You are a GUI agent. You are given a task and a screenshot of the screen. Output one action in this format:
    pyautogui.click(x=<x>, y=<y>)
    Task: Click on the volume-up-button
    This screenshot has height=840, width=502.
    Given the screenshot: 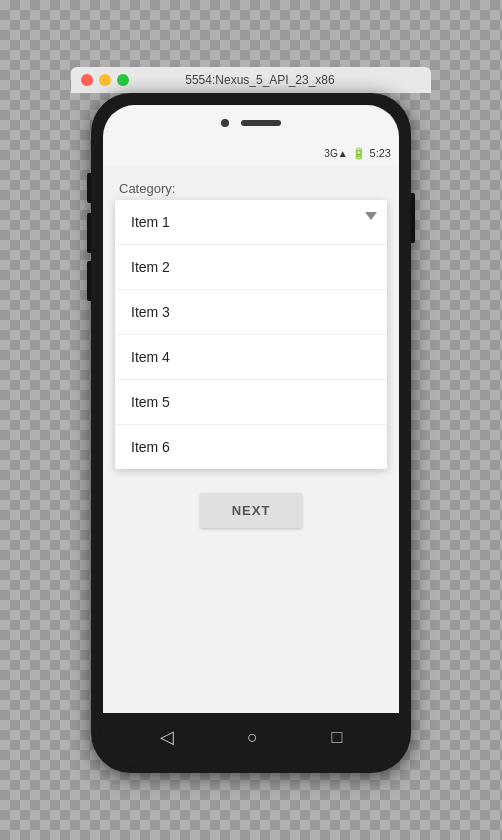 What is the action you would take?
    pyautogui.click(x=89, y=188)
    